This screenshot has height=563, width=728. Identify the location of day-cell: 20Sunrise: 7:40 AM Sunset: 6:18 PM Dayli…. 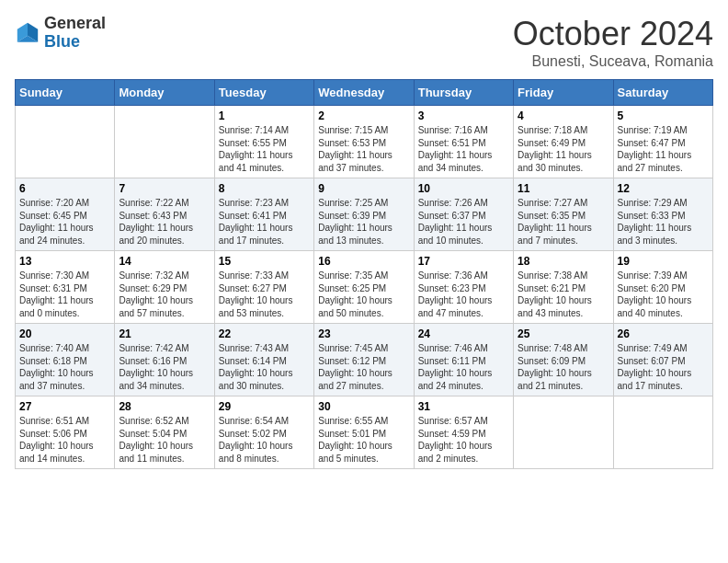
(65, 361).